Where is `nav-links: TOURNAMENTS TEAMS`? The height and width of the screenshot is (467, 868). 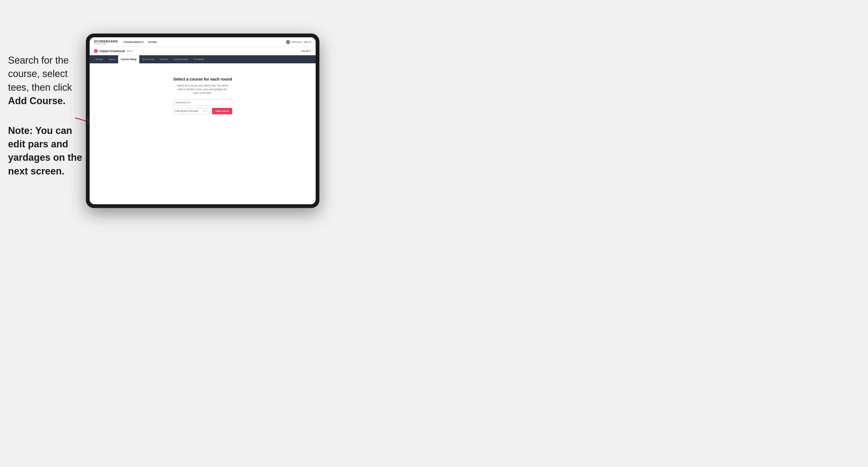 nav-links: TOURNAMENTS TEAMS is located at coordinates (140, 42).